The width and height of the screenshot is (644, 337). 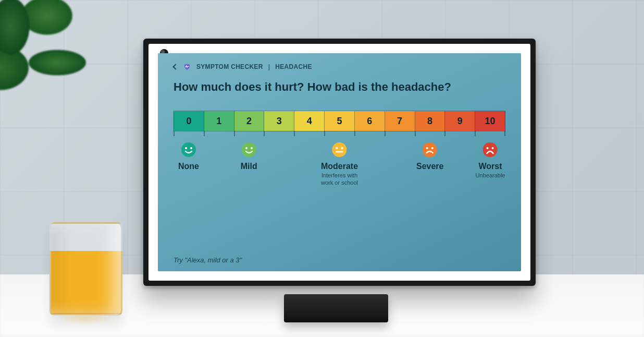 I want to click on scale-label-none: None, so click(x=189, y=157).